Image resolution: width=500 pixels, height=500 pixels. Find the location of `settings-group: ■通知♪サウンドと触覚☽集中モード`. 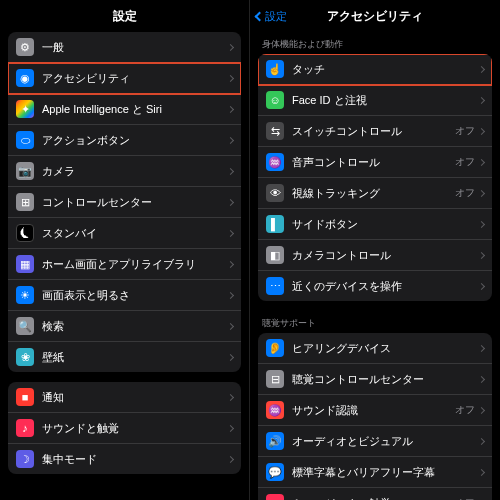

settings-group: ■通知♪サウンドと触覚☽集中モード is located at coordinates (124, 428).